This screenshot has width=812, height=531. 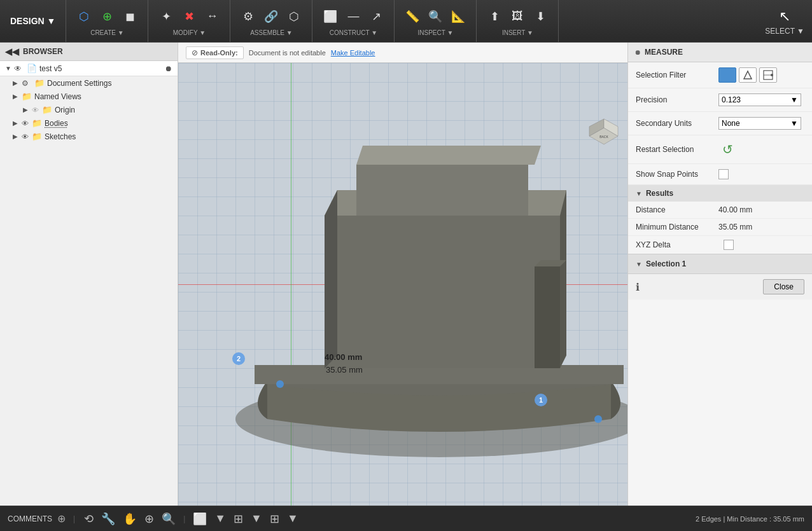 I want to click on filter-btn-edge, so click(x=768, y=75).